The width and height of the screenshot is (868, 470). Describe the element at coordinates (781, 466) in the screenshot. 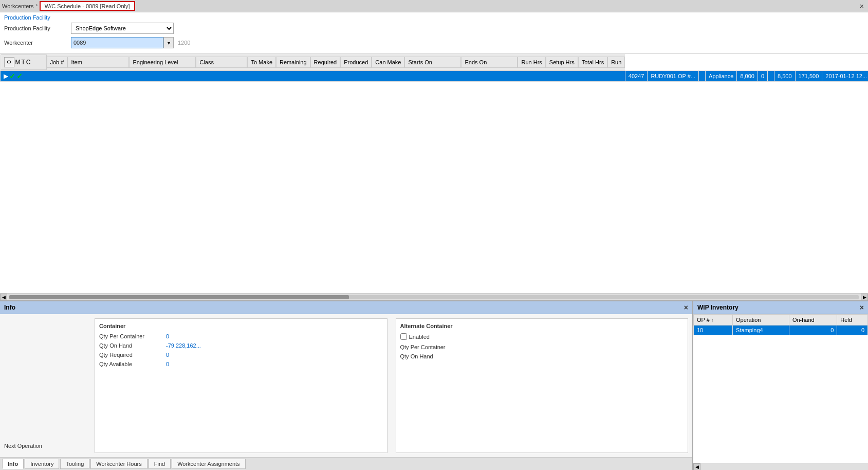

I see `wip-scroll-area: ◀` at that location.